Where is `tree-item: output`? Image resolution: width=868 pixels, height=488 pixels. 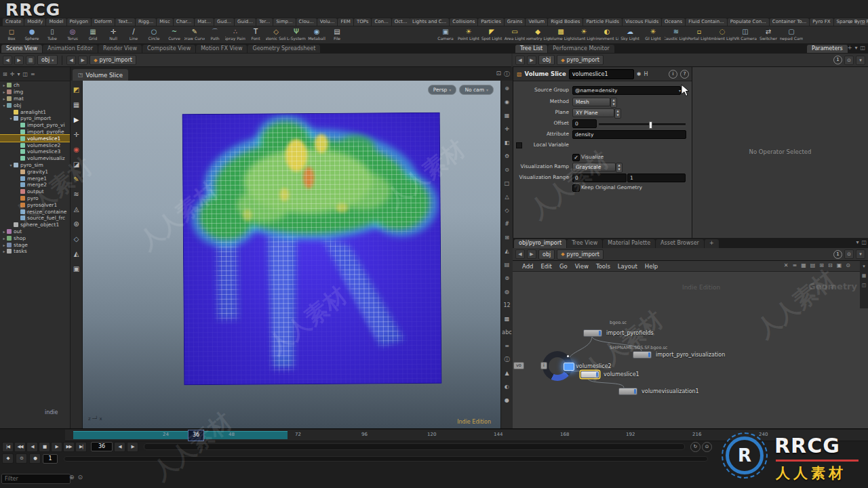 tree-item: output is located at coordinates (35, 192).